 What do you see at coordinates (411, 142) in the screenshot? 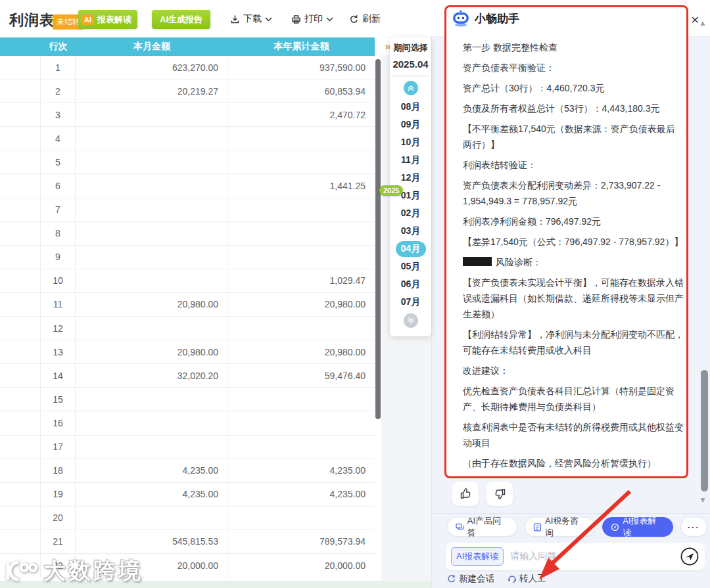
I see `month-item-10: 10月` at bounding box center [411, 142].